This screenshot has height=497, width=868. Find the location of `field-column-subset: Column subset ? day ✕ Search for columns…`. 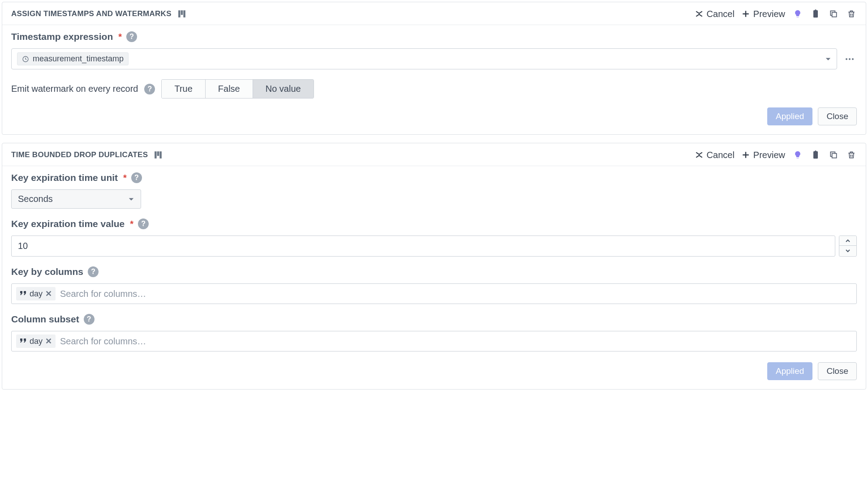

field-column-subset: Column subset ? day ✕ Search for columns… is located at coordinates (434, 333).